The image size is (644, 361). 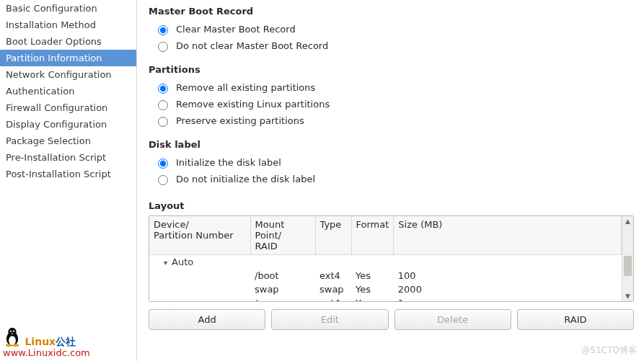 What do you see at coordinates (385, 275) in the screenshot?
I see `table-row: /boot ext4 Yes 100` at bounding box center [385, 275].